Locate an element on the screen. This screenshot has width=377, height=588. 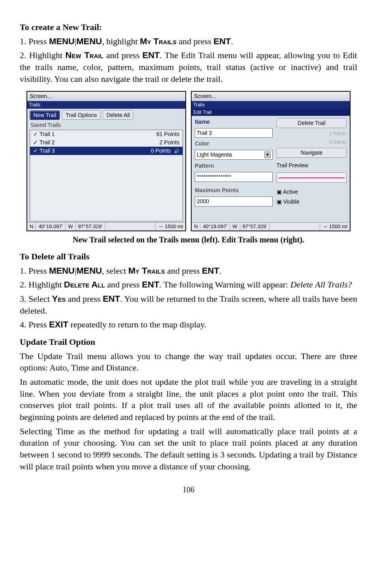
lon-w: W is located at coordinates (235, 227).